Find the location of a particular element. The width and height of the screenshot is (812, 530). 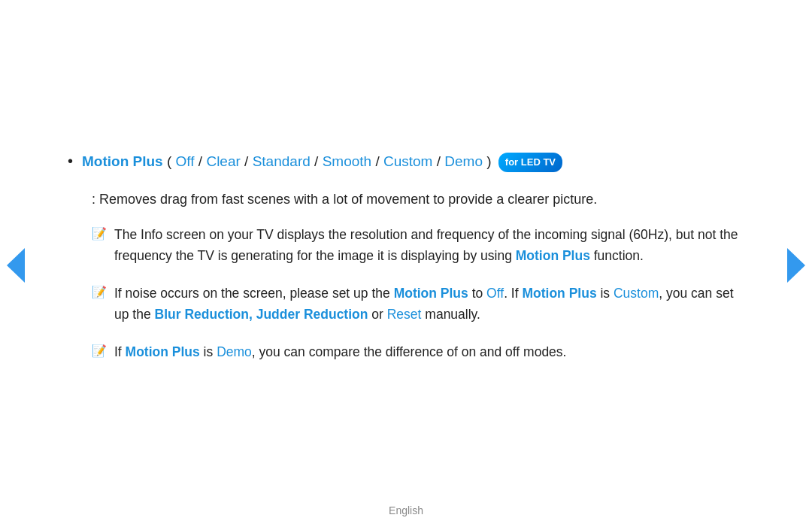

note-icon-3: 📝 is located at coordinates (99, 350).